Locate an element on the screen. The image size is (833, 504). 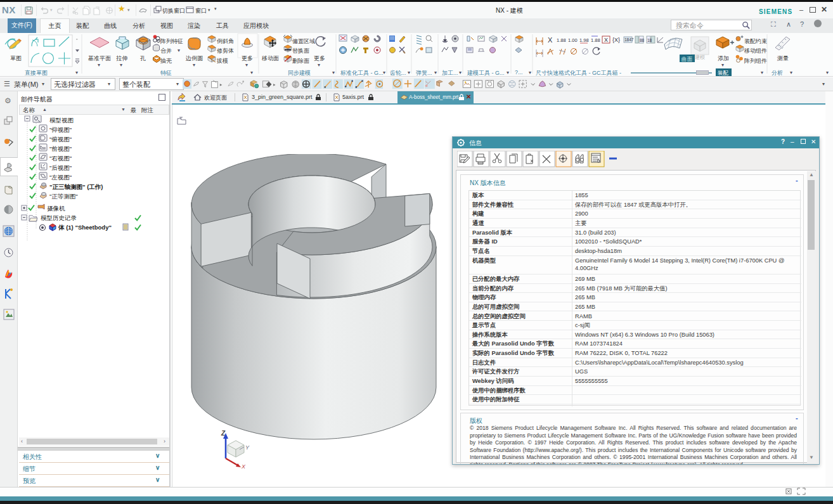
svg-text: 88 is located at coordinates (642, 41).